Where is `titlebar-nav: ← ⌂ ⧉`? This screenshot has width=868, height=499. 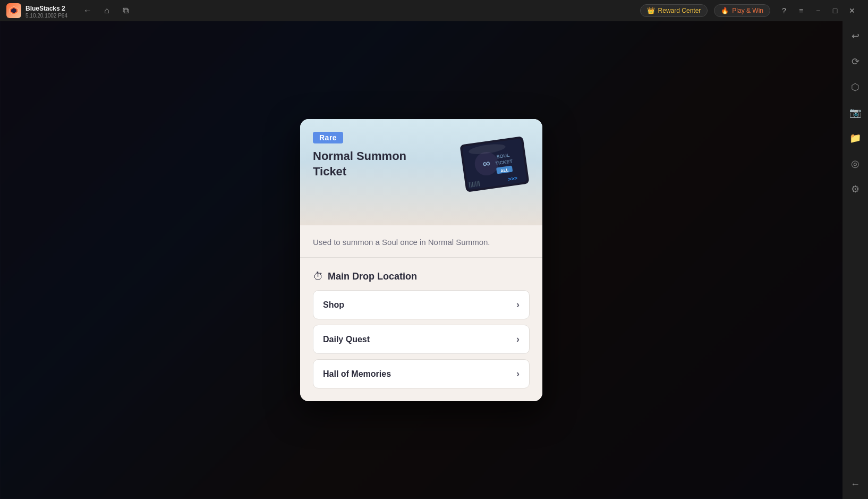 titlebar-nav: ← ⌂ ⧉ is located at coordinates (107, 11).